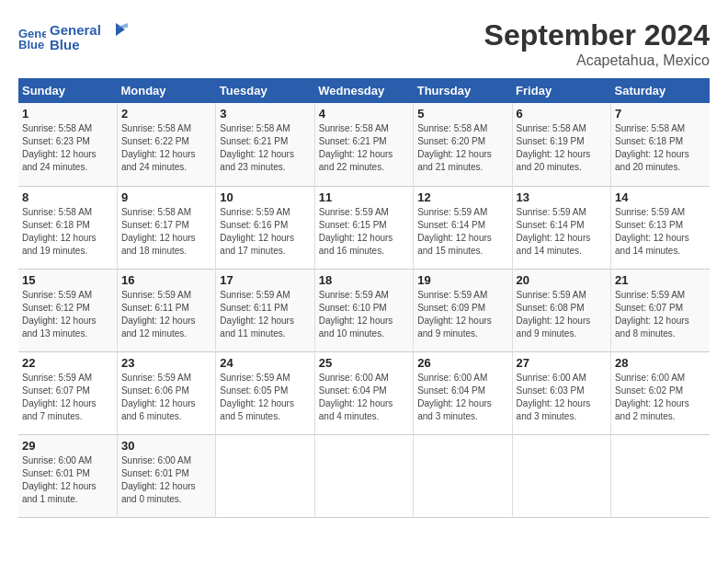 The height and width of the screenshot is (563, 728). What do you see at coordinates (166, 148) in the screenshot?
I see `day-info: Sunrise: 5:58 AM Sunset: 6:22 PM Dayligh…` at bounding box center [166, 148].